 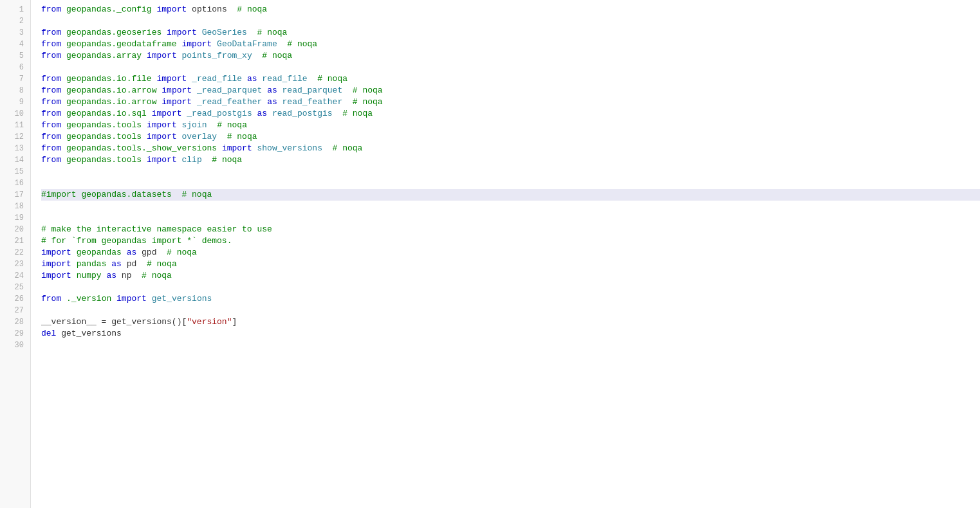 I want to click on code-line: from ._version import get_versions, so click(x=511, y=299).